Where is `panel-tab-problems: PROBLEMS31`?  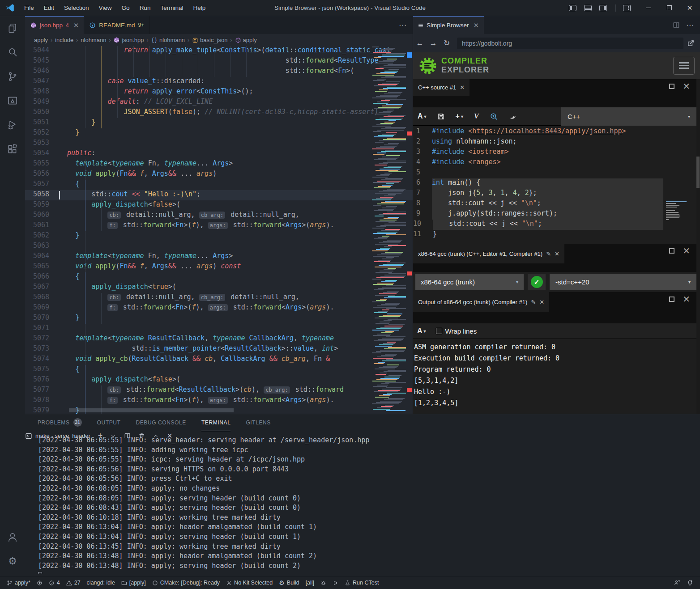 panel-tab-problems: PROBLEMS31 is located at coordinates (60, 423).